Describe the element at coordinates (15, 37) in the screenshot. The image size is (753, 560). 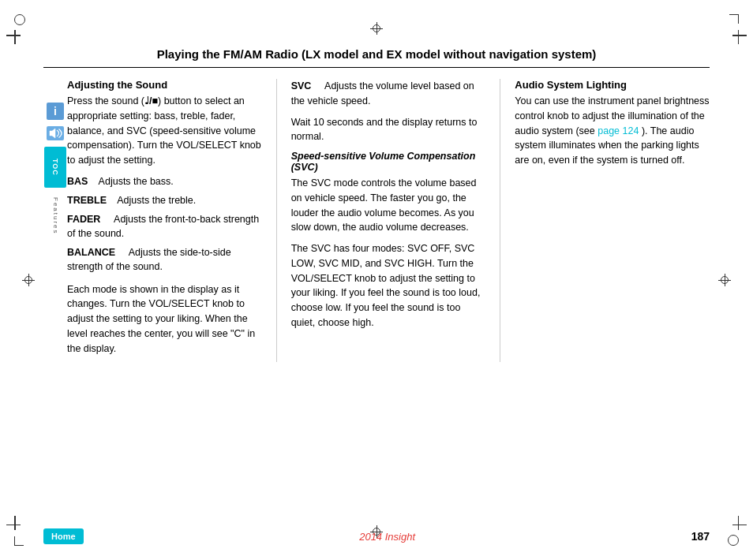
I see `reg-bar-left-top` at that location.